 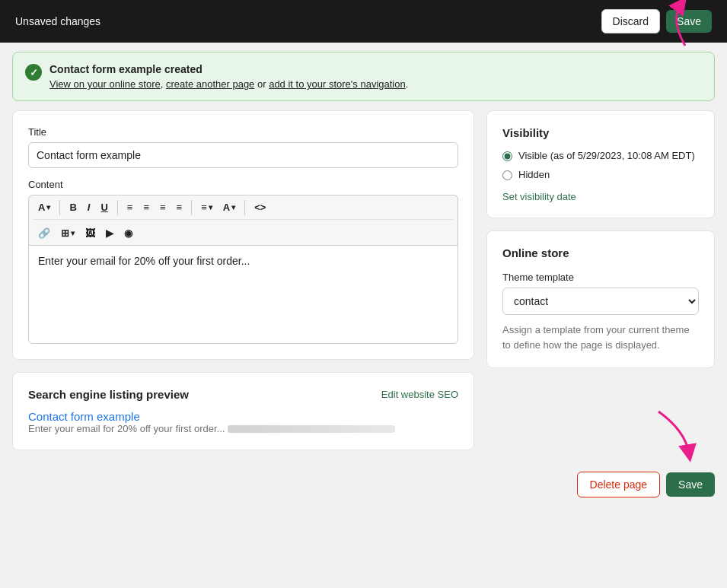 I want to click on text-color-icon: A, so click(x=227, y=207).